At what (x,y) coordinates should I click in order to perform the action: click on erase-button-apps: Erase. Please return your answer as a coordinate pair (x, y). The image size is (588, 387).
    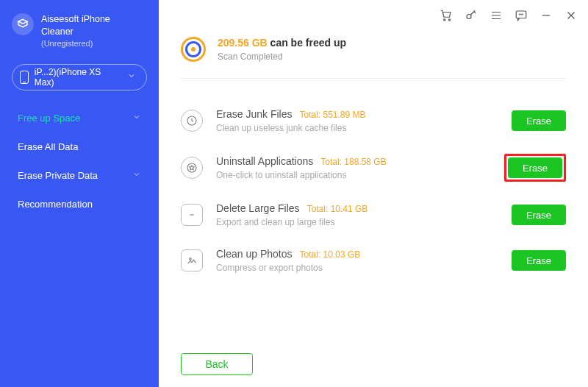
    Looking at the image, I should click on (535, 168).